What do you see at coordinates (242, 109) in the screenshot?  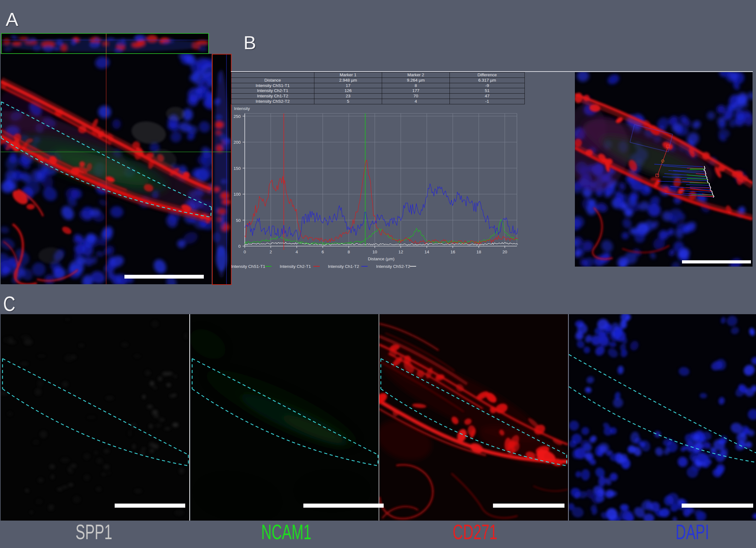 I see `svg-text: Intensity` at bounding box center [242, 109].